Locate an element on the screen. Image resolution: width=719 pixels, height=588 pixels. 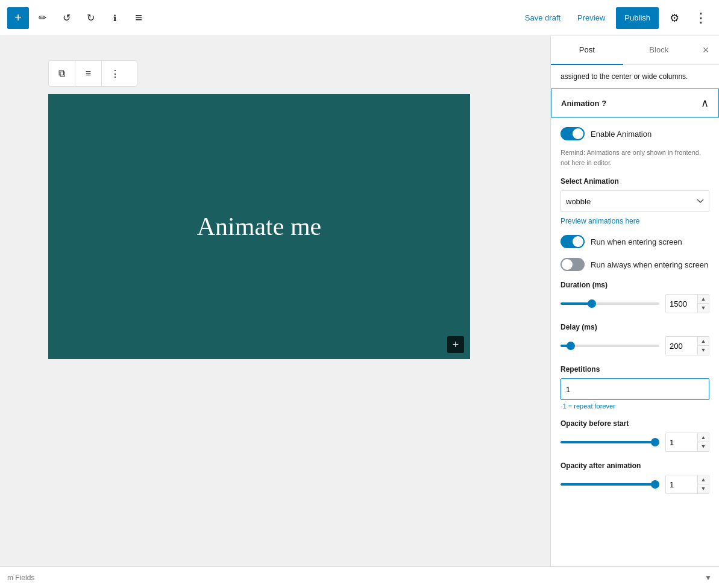
opacity-end-increment: ▲ is located at coordinates (703, 480).